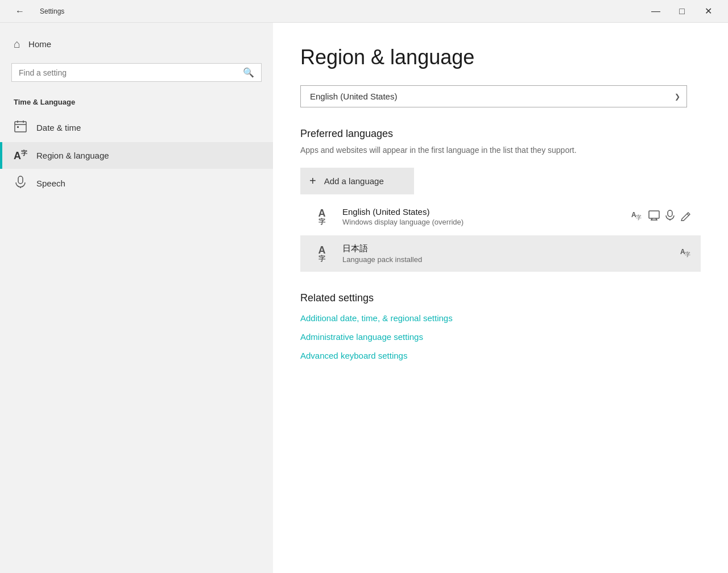  Describe the element at coordinates (654, 217) in the screenshot. I see `display-lang-icon` at that location.